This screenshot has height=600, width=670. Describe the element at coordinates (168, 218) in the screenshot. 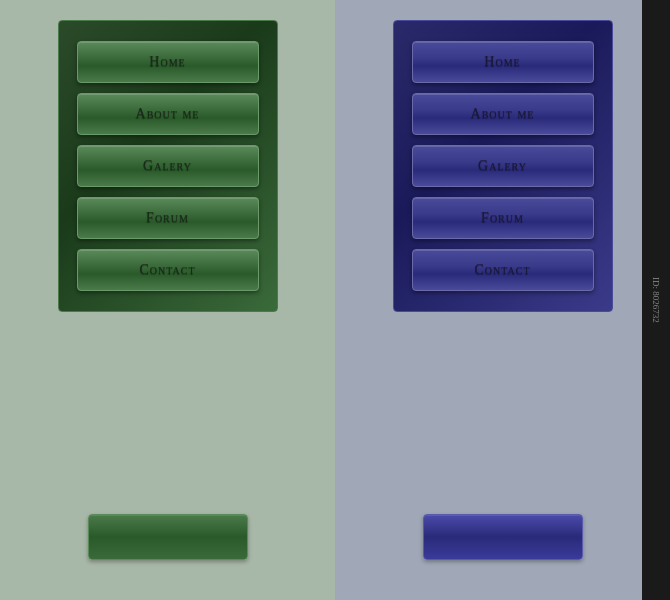

I see `left-forum-button: Forum` at that location.